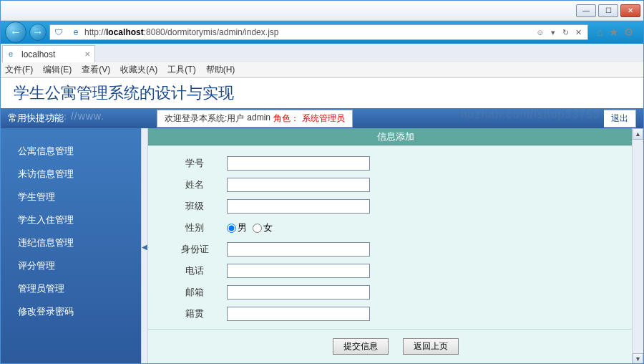 The height and width of the screenshot is (364, 644). What do you see at coordinates (600, 32) in the screenshot?
I see `home-icon: ⌂` at bounding box center [600, 32].